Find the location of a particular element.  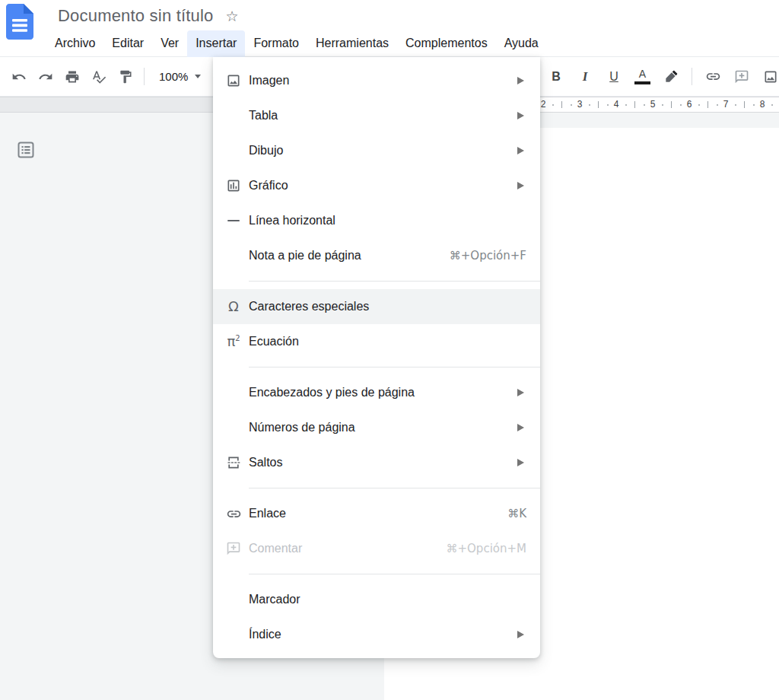

print-icon is located at coordinates (72, 77).